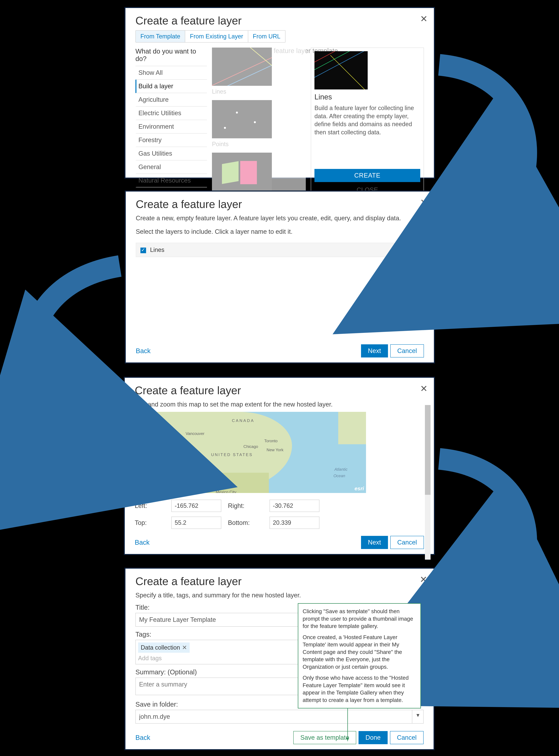  What do you see at coordinates (359, 619) in the screenshot?
I see `callout-p1: Clicking "Save as template" should then …` at bounding box center [359, 619].